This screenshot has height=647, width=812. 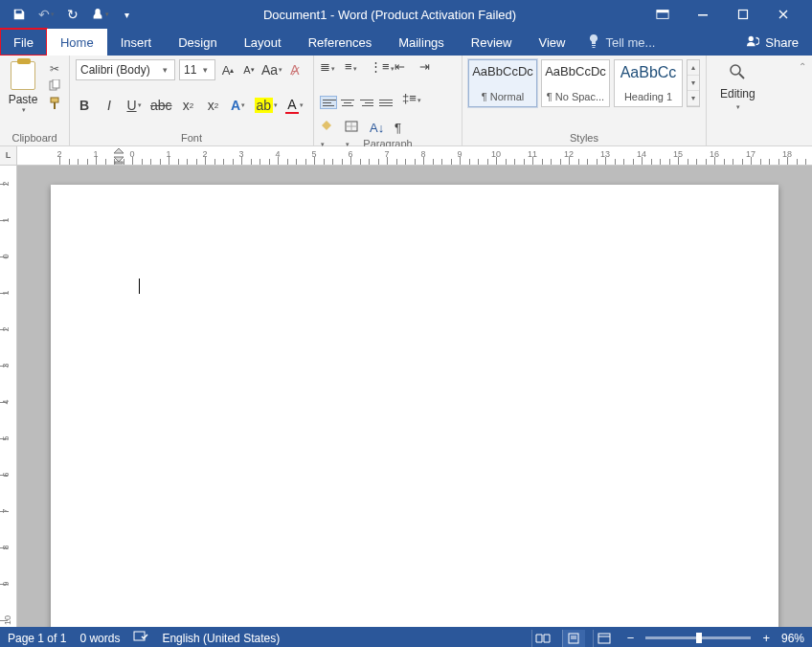 I want to click on paste-button: Paste ▾, so click(x=23, y=86).